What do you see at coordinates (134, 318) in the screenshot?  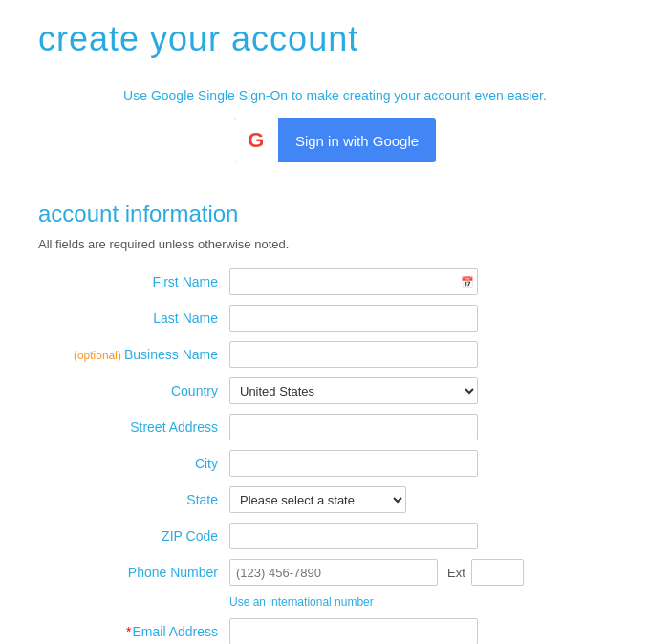 I see `last-name-label: Last Name` at bounding box center [134, 318].